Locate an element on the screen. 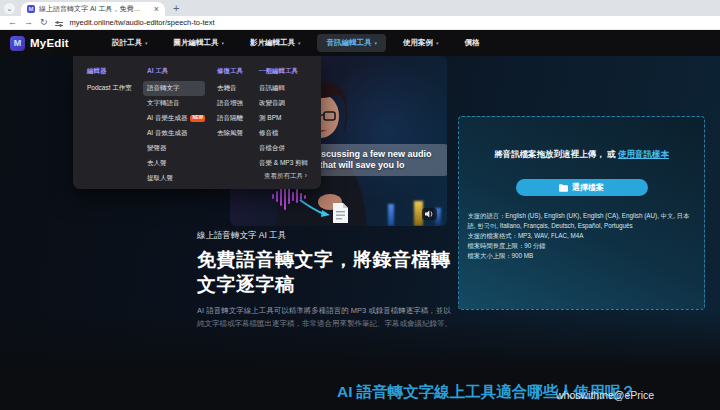 This screenshot has width=720, height=410. hero-description: AI 語音轉文字線上工具可以精準將多種語言的 MP3 或錄音檔轉逐字稿，並以純文… is located at coordinates (325, 318).